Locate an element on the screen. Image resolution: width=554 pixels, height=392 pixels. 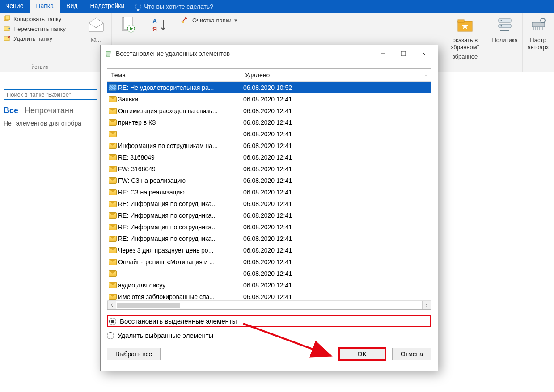
autoarchive-line2: автоарх is located at coordinates (538, 47).